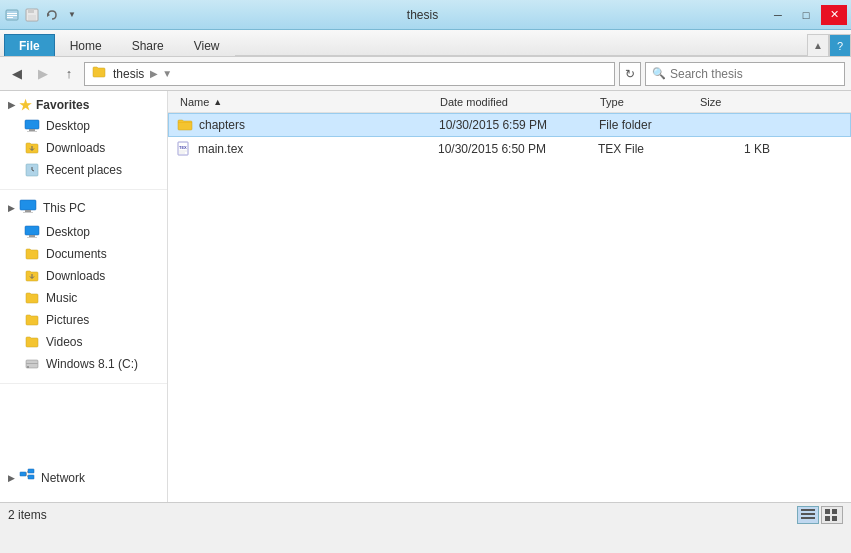 The height and width of the screenshot is (553, 851). Describe the element at coordinates (28, 515) in the screenshot. I see `item-count: 2 items` at that location.